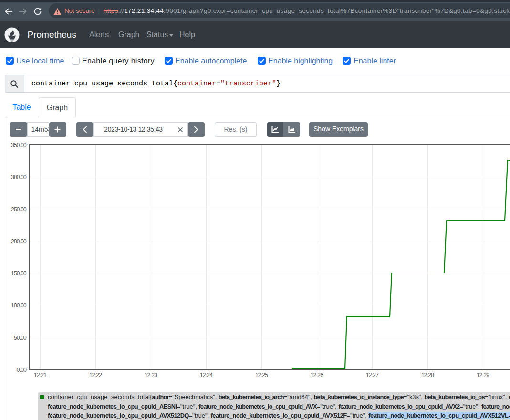 The width and height of the screenshot is (510, 420). Describe the element at coordinates (151, 375) in the screenshot. I see `svg-text: 12:23` at that location.